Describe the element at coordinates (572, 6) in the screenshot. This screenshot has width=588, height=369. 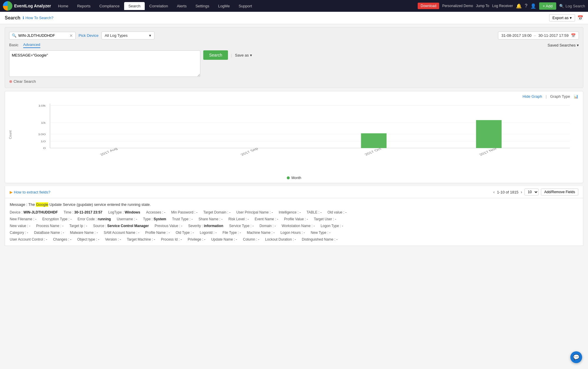
I see `search-bar-top: 🔍 Log Search` at that location.